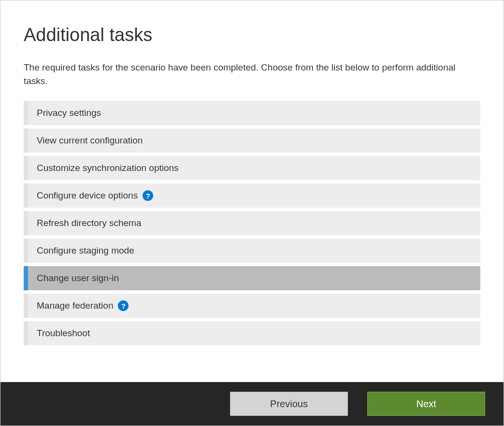 The height and width of the screenshot is (426, 504). I want to click on previous-button: Previous, so click(289, 404).